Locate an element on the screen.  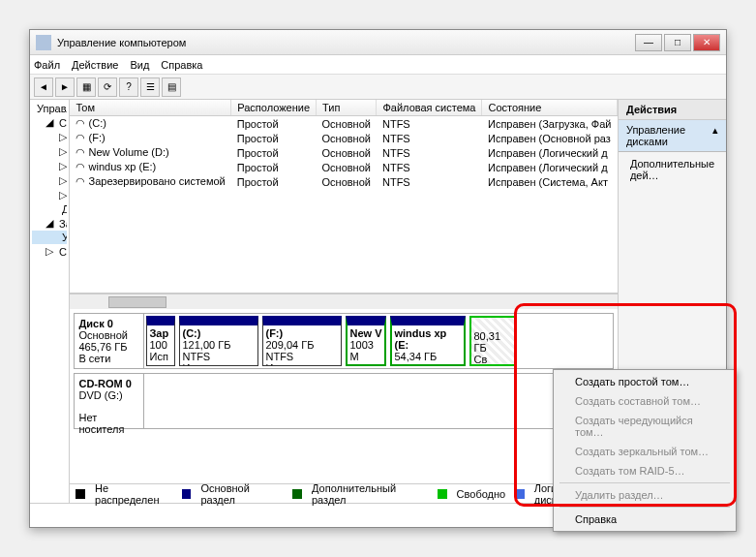
legend-unalloc-icon is located at coordinates (80, 494).